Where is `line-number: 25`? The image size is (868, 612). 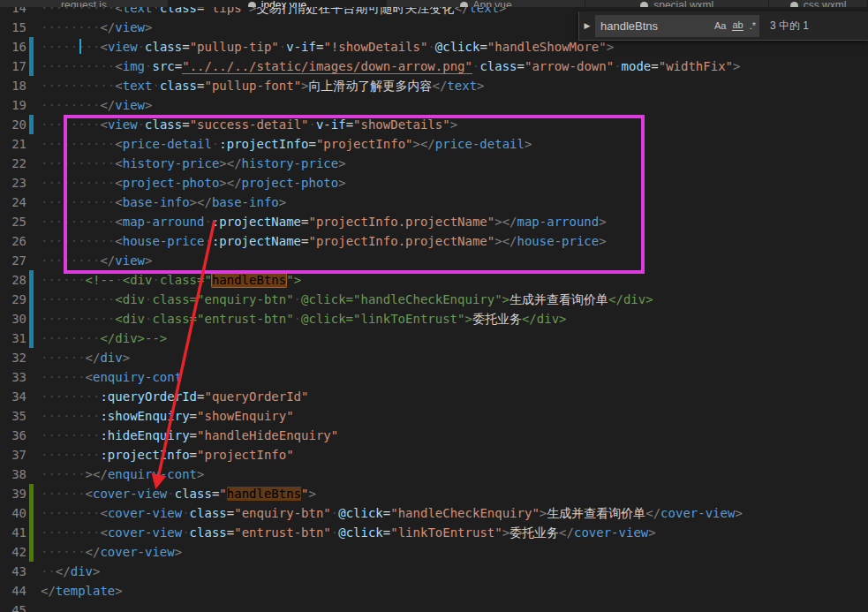
line-number: 25 is located at coordinates (13, 222).